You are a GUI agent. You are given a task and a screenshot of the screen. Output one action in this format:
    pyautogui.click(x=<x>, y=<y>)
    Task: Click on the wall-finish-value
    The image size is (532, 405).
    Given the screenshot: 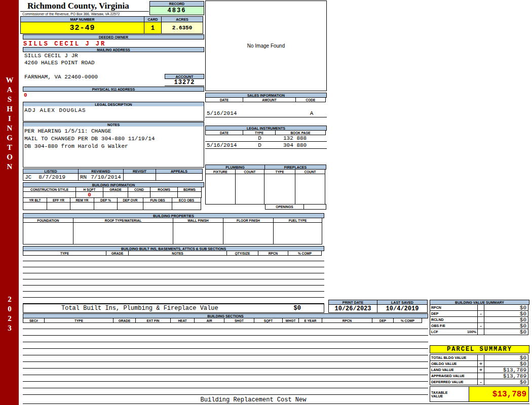 What is the action you would take?
    pyautogui.click(x=198, y=233)
    